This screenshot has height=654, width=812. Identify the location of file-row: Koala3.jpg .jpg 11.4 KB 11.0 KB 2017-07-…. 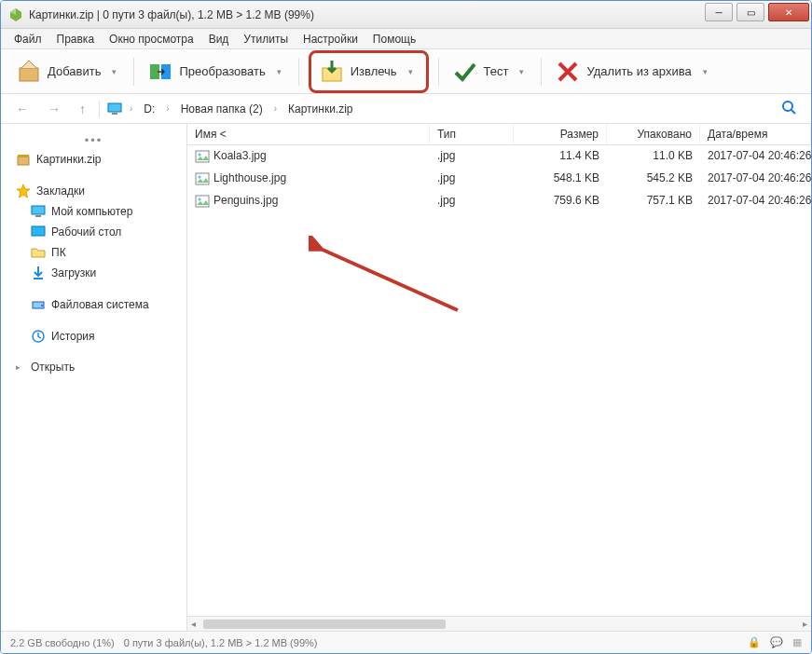
(500, 157).